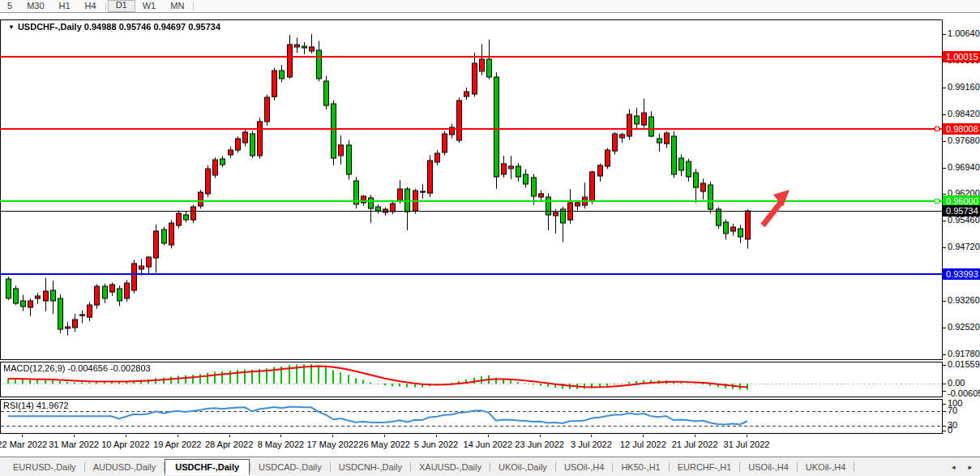 This screenshot has width=980, height=476. I want to click on timeframe-button-mn: MN, so click(177, 6).